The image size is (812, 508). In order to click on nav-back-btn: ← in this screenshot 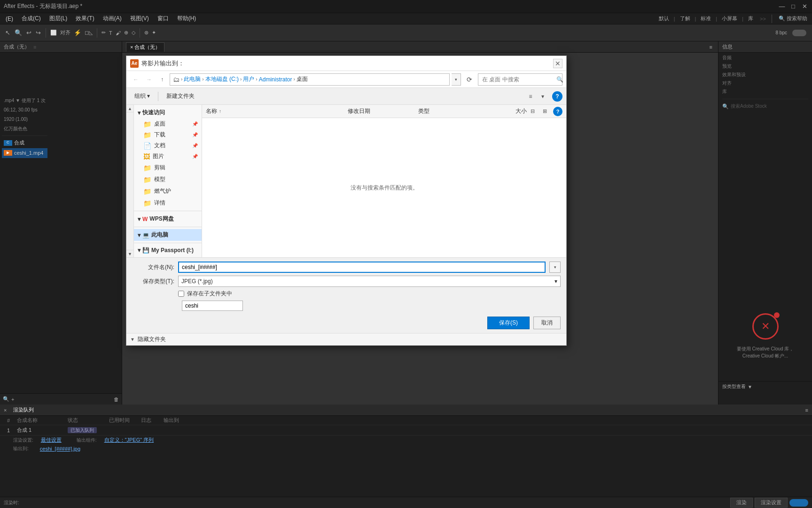, I will do `click(136, 79)`.